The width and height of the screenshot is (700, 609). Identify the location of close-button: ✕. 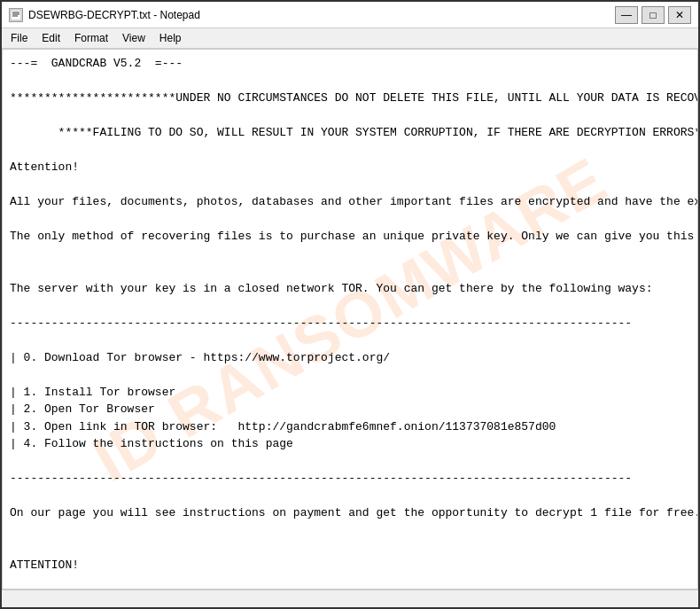
(680, 15).